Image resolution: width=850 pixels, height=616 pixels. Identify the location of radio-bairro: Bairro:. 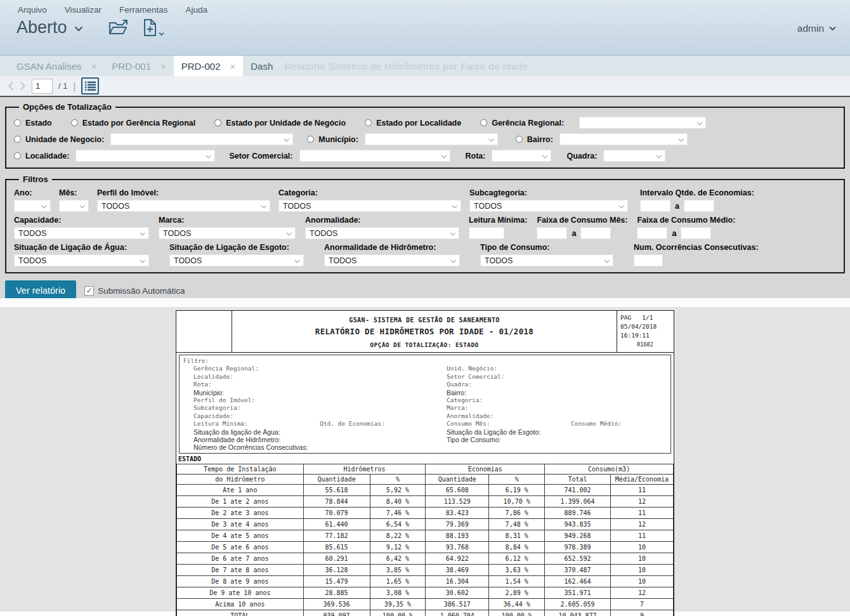
(534, 140).